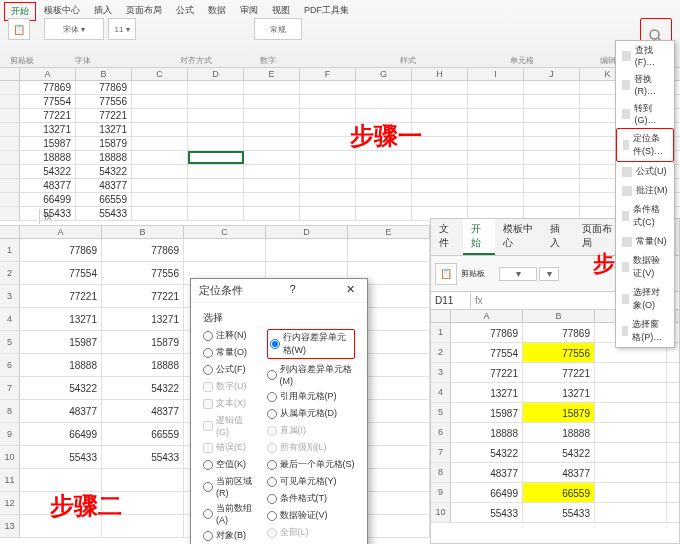  Describe the element at coordinates (229, 536) in the screenshot. I see `radio-left-10: 对象(B)` at that location.